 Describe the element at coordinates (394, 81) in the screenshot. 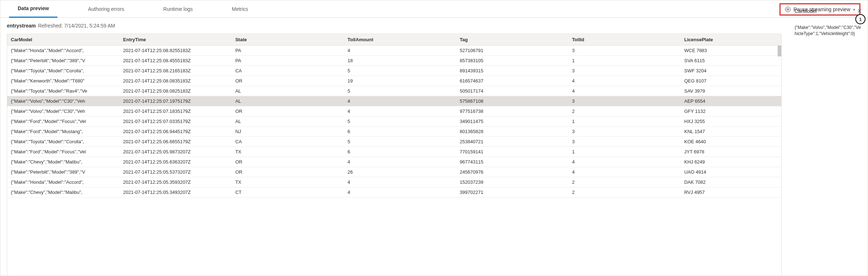

I see `table-row: {"Make":"Kenworth","Model":"T680"2021-07…` at that location.